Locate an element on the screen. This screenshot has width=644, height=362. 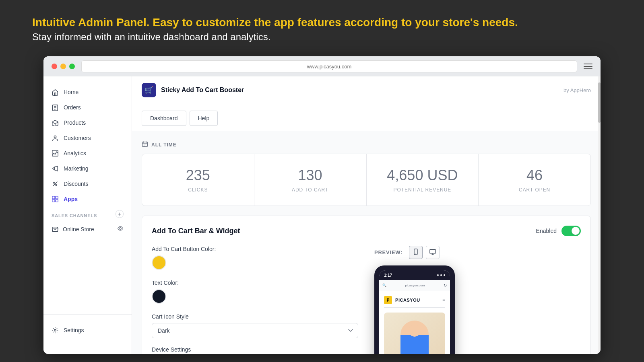
tab-help: Help is located at coordinates (204, 118).